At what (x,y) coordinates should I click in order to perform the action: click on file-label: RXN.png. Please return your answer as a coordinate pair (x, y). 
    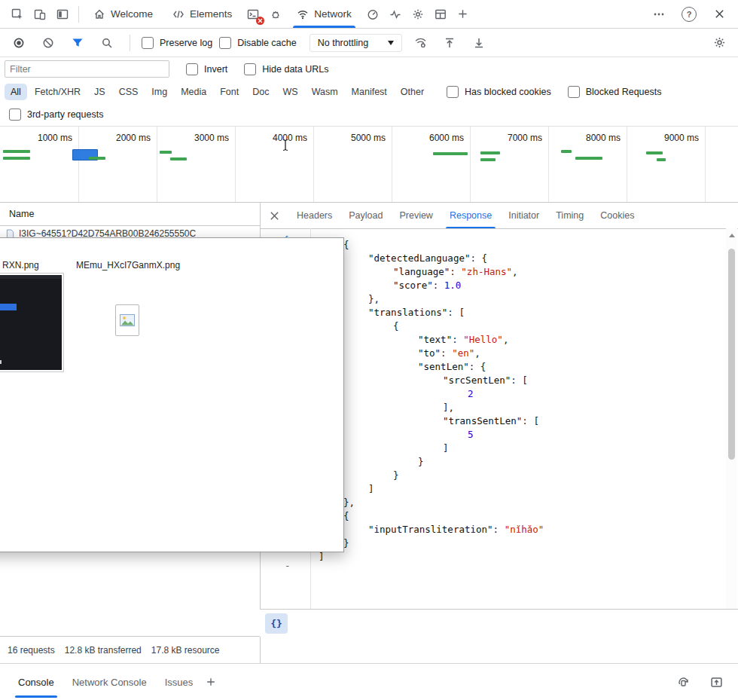
    Looking at the image, I should click on (21, 265).